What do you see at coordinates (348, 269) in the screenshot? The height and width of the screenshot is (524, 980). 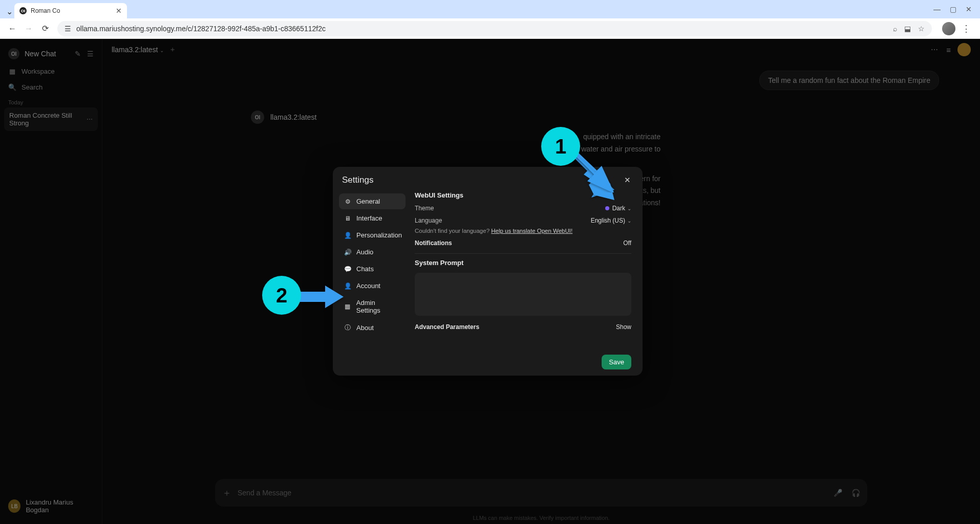 I see `chat-icon: 💬` at bounding box center [348, 269].